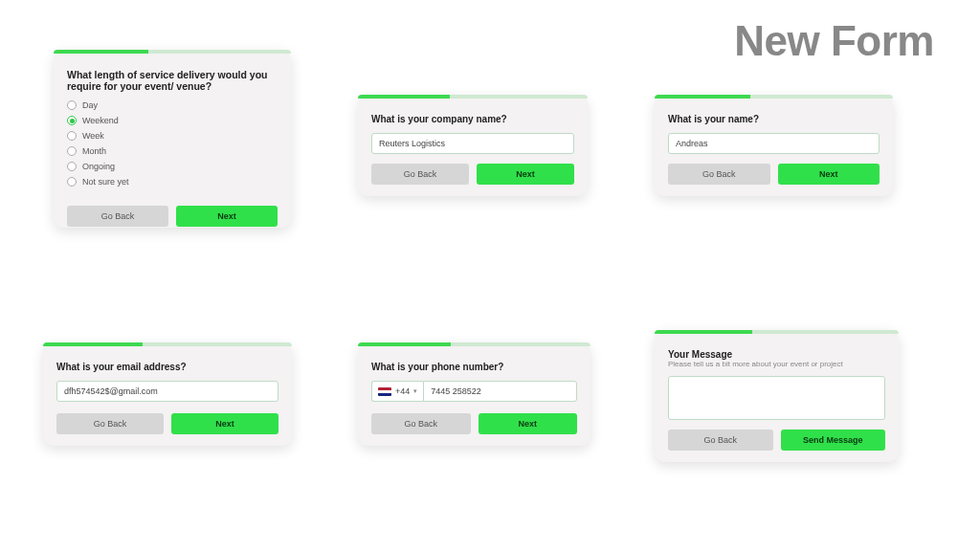 This screenshot has width=980, height=551. I want to click on service-length-card: What length of service delivery would yo…, so click(172, 139).